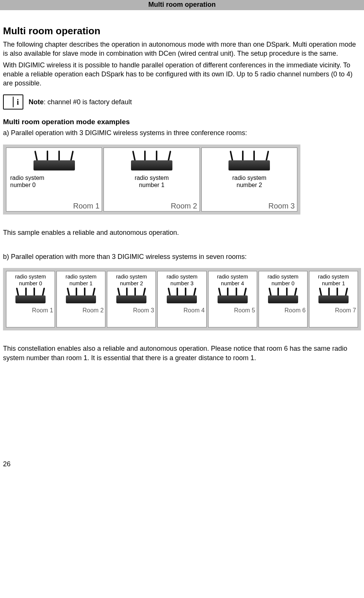  I want to click on example-b-diagram: radio system number 0 Room 1 radio syste…, so click(182, 299).